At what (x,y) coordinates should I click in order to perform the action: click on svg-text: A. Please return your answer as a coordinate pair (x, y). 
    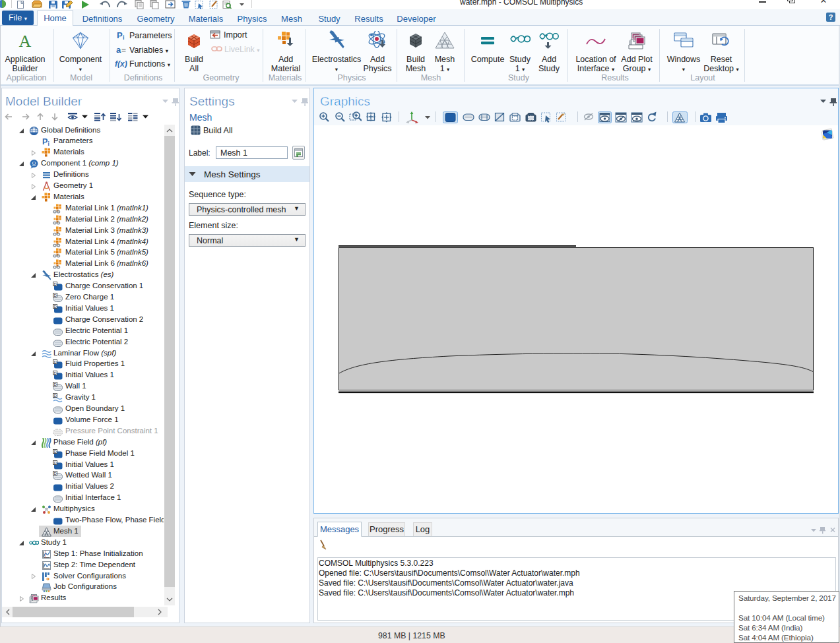
    Looking at the image, I should click on (25, 41).